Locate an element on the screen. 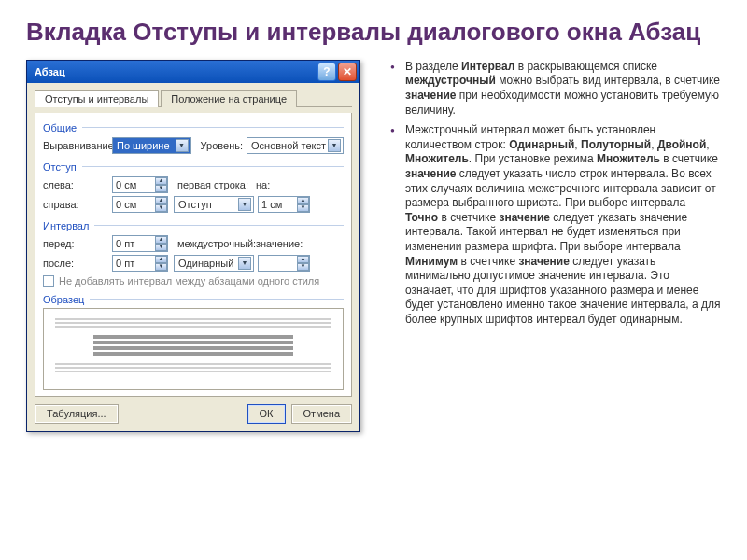  before-stepper: 0 пт▲▼ is located at coordinates (140, 244).